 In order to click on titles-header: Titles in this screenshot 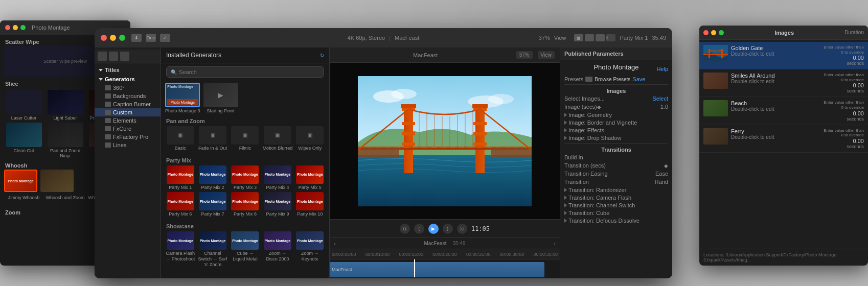, I will do `click(128, 70)`.